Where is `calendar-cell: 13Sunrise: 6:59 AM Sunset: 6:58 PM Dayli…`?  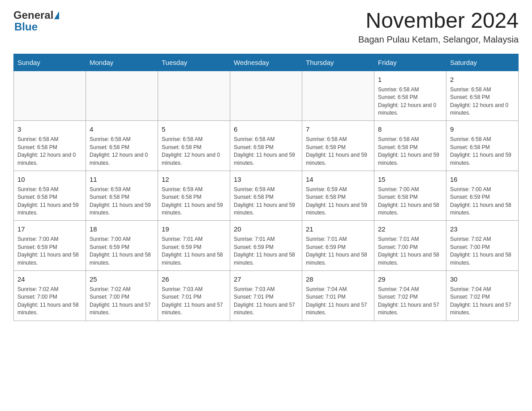
calendar-cell: 13Sunrise: 6:59 AM Sunset: 6:58 PM Dayli… is located at coordinates (266, 196).